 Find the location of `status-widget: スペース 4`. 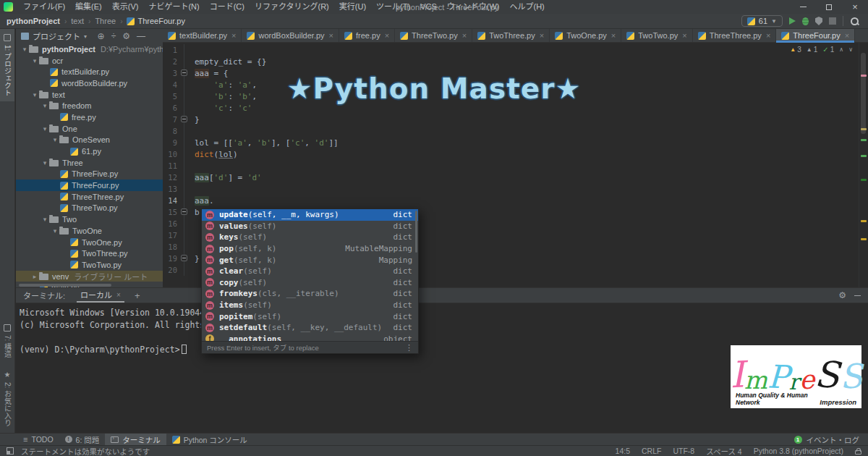

status-widget: スペース 4 is located at coordinates (724, 451).